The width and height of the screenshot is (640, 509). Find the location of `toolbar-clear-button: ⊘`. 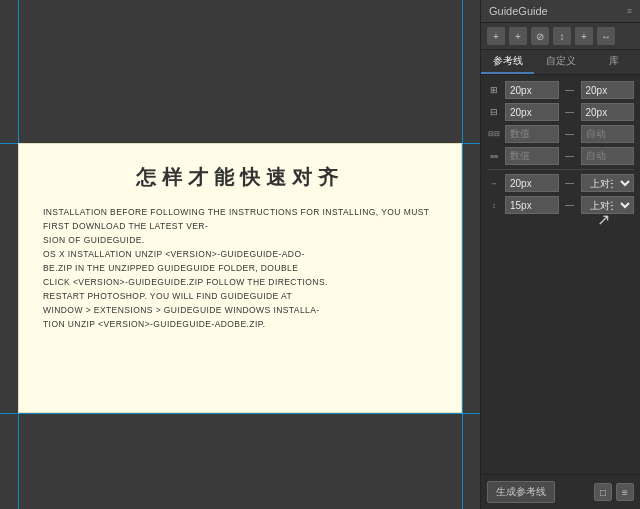

toolbar-clear-button: ⊘ is located at coordinates (540, 36).